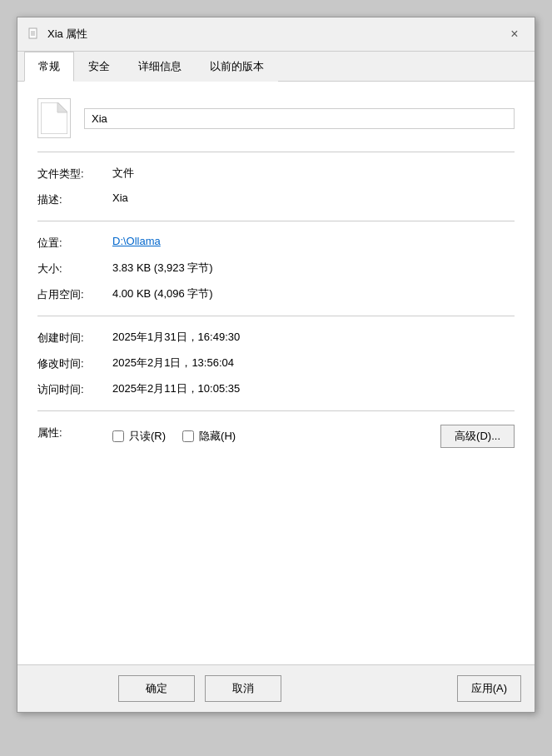  What do you see at coordinates (75, 268) in the screenshot?
I see `size-label: 大小:` at bounding box center [75, 268].